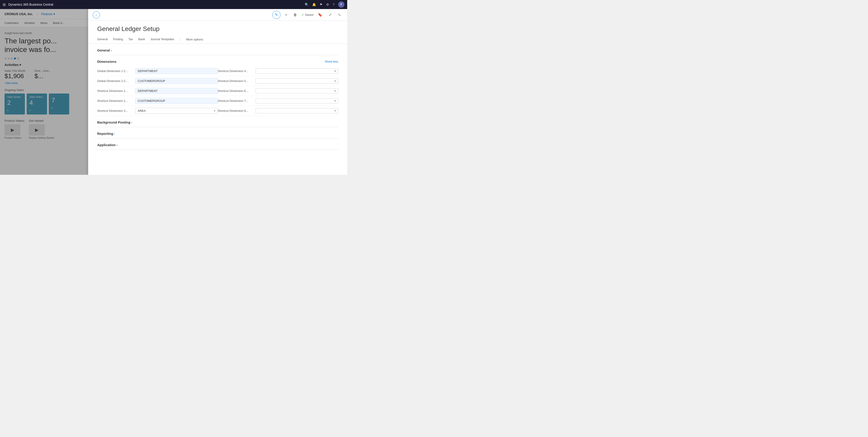  I want to click on show-less-btn: Show less, so click(332, 62).